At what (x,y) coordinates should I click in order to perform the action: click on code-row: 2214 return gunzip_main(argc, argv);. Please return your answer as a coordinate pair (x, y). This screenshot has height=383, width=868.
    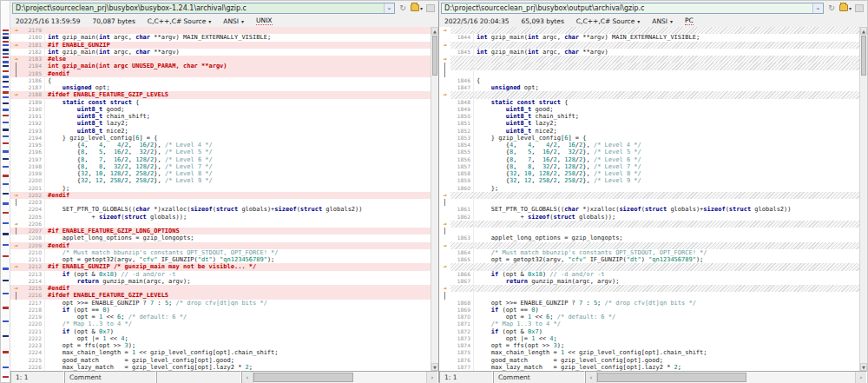
    Looking at the image, I should click on (220, 281).